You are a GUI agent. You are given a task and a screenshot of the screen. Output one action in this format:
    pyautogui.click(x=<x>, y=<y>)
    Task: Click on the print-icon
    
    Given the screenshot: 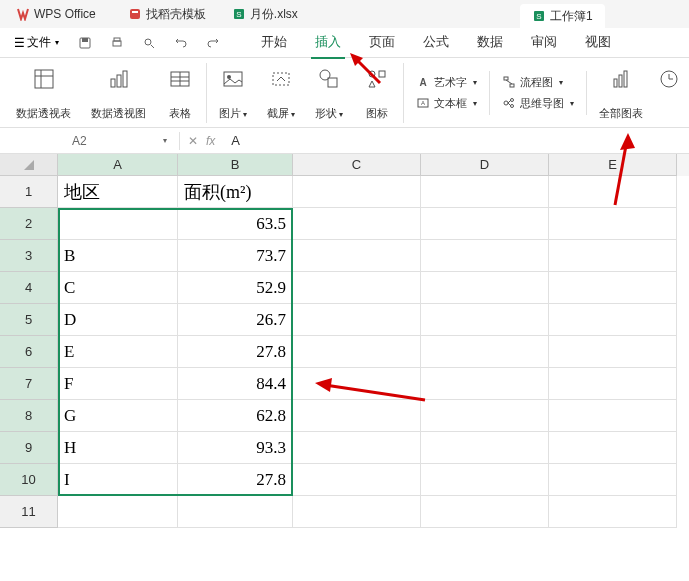 What is the action you would take?
    pyautogui.click(x=117, y=43)
    